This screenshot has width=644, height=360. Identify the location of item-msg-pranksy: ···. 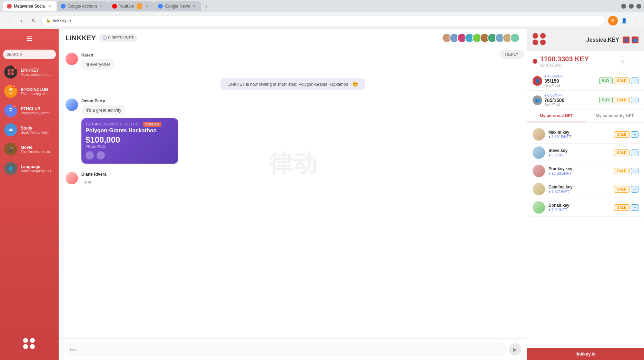
(635, 171).